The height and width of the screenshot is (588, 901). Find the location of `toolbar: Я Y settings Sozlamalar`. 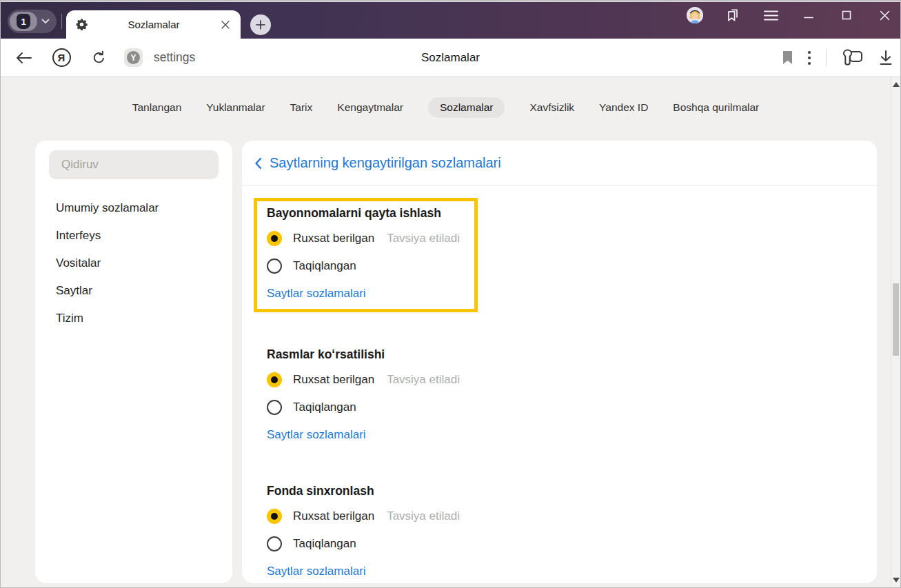

toolbar: Я Y settings Sozlamalar is located at coordinates (451, 58).